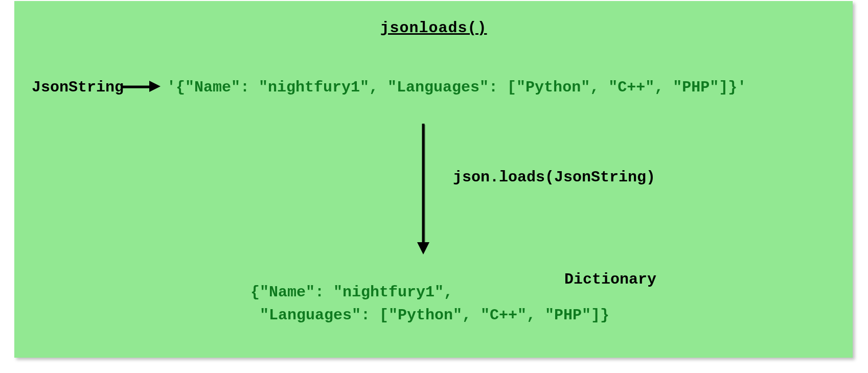 The height and width of the screenshot is (373, 868). Describe the element at coordinates (423, 189) in the screenshot. I see `arrow-down-icon` at that location.